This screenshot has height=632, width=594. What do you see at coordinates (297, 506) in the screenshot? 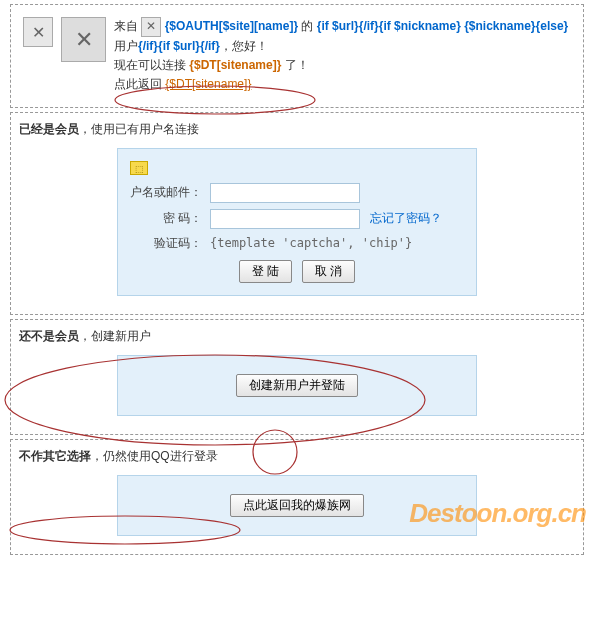
I see `qq-return-panel: 点此返回我的爆族网` at bounding box center [297, 506].